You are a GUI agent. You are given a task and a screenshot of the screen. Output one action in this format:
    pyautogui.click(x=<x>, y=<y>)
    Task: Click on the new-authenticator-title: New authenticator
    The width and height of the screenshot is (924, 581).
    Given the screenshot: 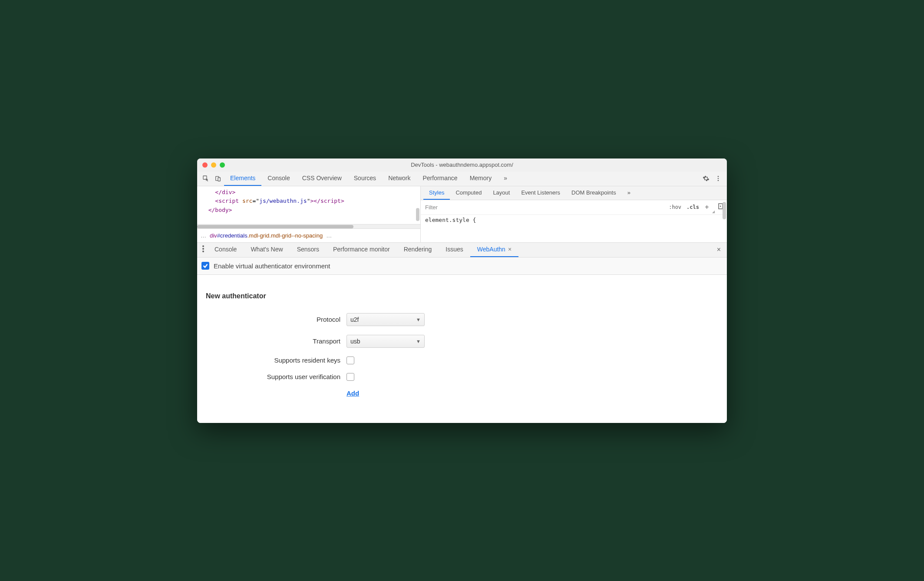 What is the action you would take?
    pyautogui.click(x=462, y=296)
    